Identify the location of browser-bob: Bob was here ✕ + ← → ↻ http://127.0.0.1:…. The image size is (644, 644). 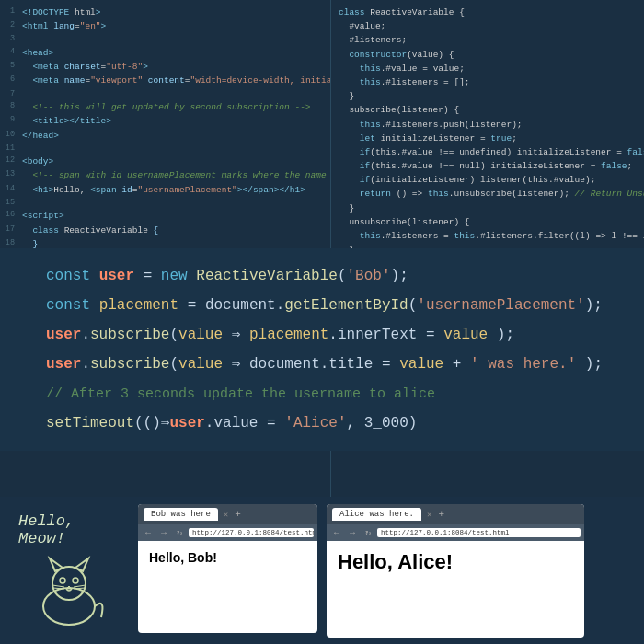
(228, 569).